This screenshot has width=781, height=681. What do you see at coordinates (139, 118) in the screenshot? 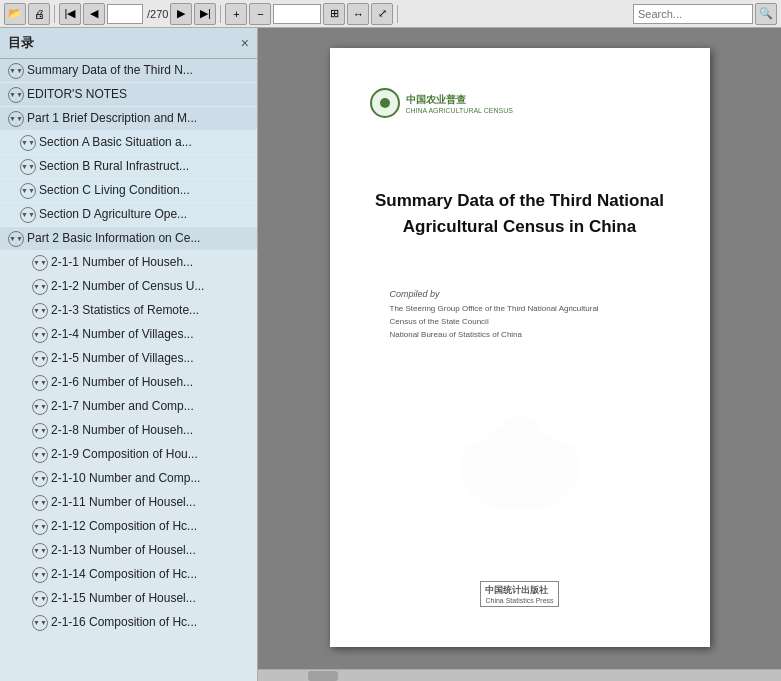
I see `toc-label-3: Part 1 Brief Description and M...` at bounding box center [139, 118].